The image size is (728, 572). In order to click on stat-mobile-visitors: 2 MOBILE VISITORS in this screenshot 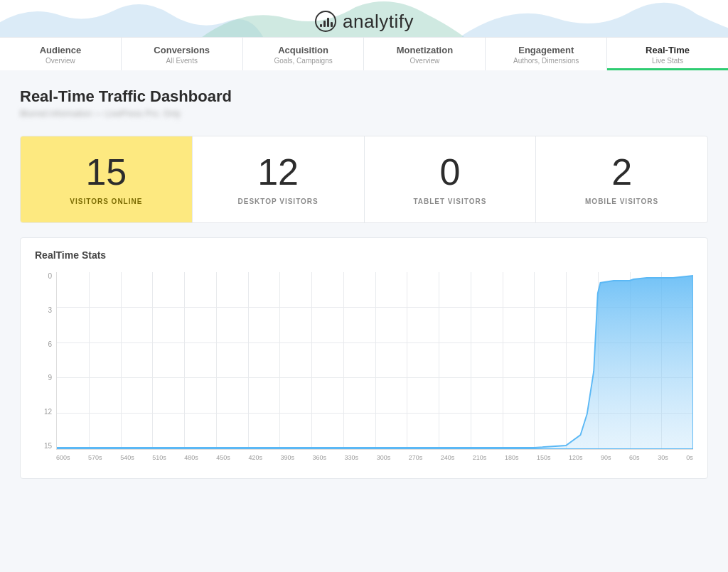, I will do `click(621, 179)`.